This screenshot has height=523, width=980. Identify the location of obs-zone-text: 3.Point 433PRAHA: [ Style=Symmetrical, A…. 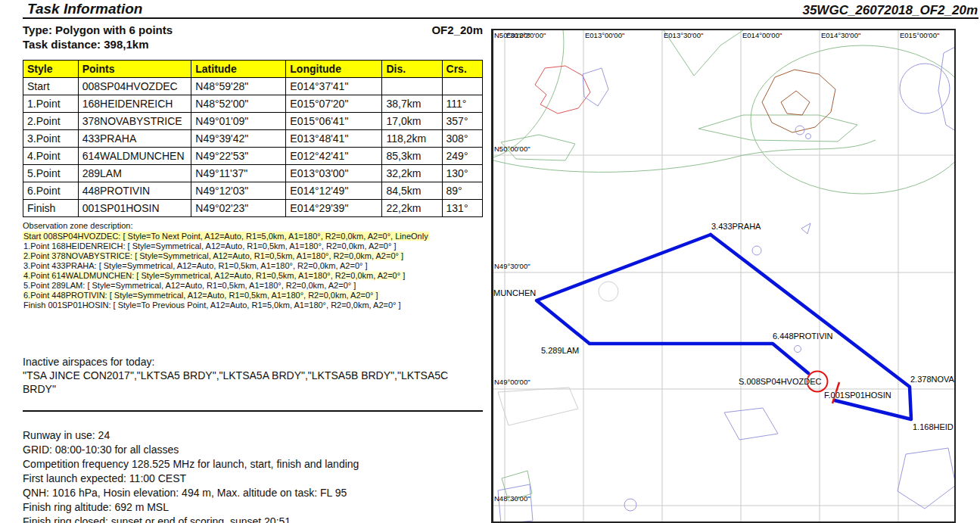
(195, 266).